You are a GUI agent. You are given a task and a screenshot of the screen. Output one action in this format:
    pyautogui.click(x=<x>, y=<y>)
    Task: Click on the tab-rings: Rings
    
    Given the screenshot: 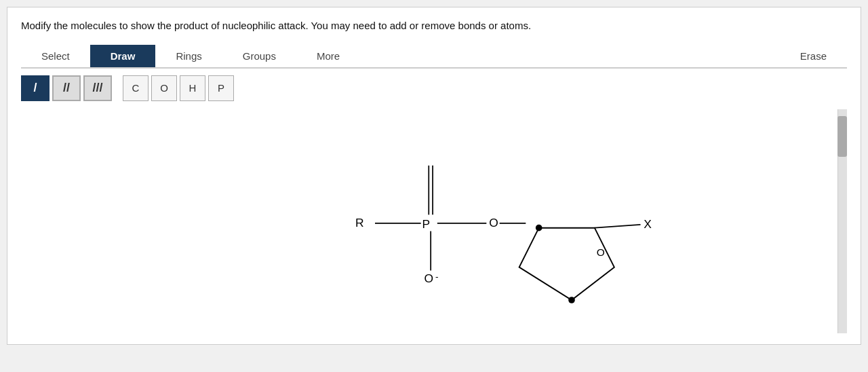 What is the action you would take?
    pyautogui.click(x=189, y=56)
    